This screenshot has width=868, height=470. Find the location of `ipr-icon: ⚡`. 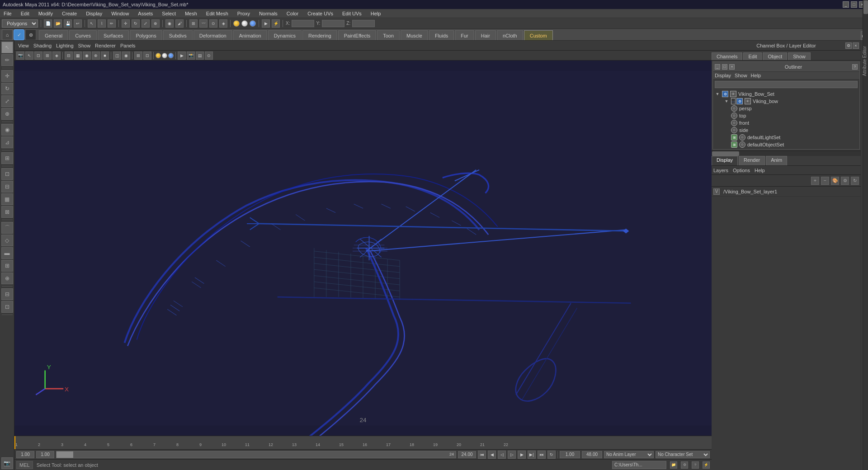

ipr-icon: ⚡ is located at coordinates (276, 24).